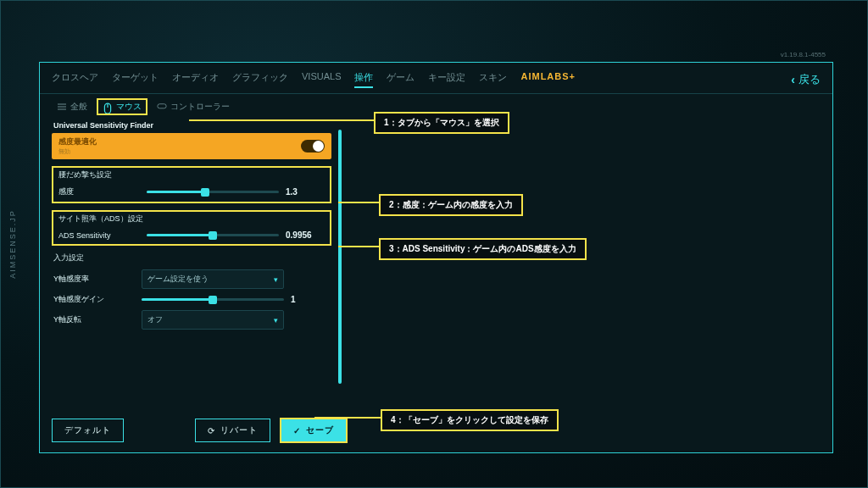  I want to click on callout-4: 4：「セーブ」をクリックして設定を保存, so click(470, 420).